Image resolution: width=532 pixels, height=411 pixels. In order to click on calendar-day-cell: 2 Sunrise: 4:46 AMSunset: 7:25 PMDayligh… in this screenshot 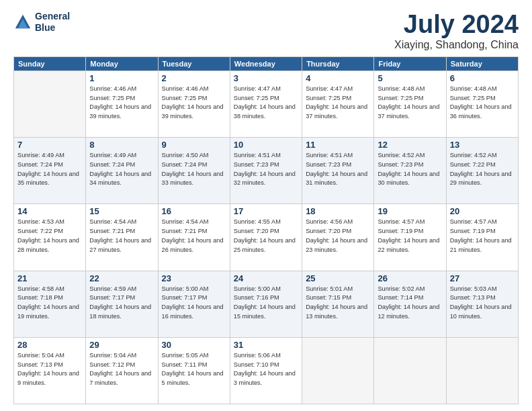, I will do `click(193, 103)`.